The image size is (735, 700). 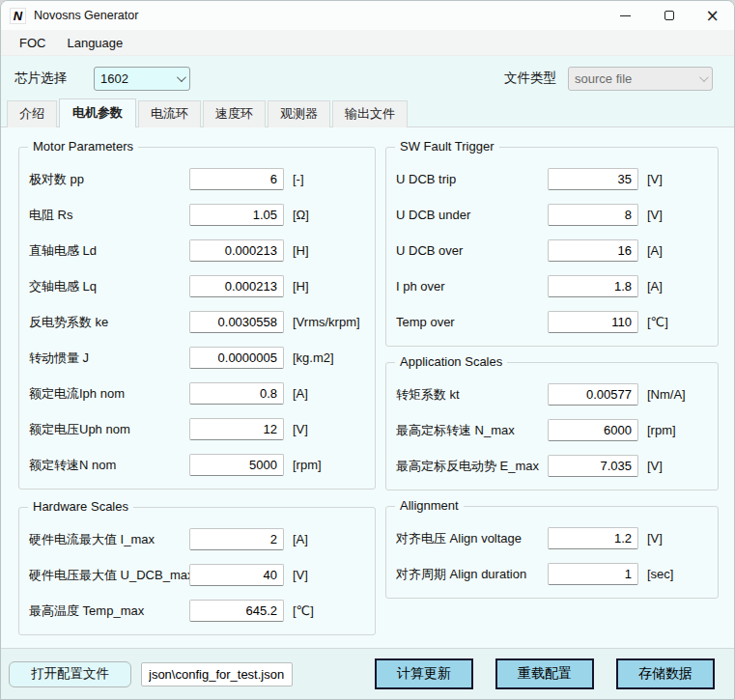 I want to click on save-data-button: 存储数据, so click(x=665, y=674).